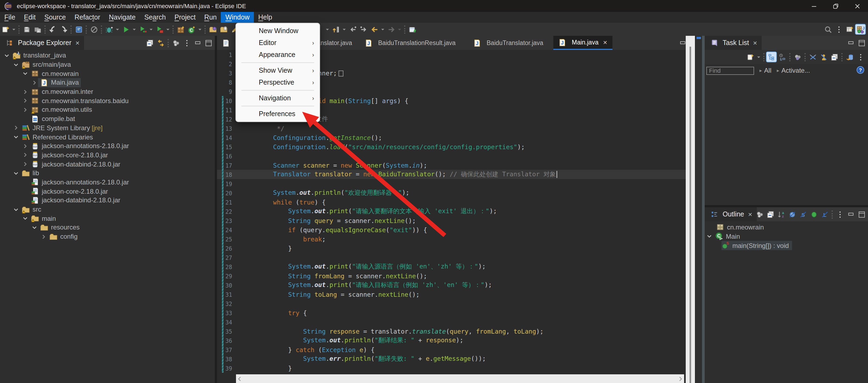 This screenshot has height=383, width=868. I want to click on hide-non-public-icon, so click(814, 214).